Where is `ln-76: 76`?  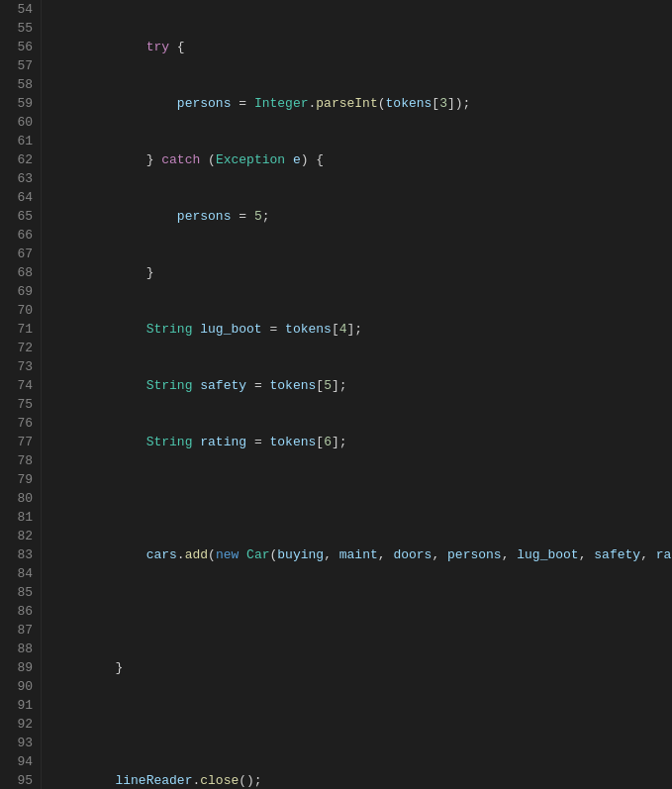
ln-76: 76 is located at coordinates (18, 424).